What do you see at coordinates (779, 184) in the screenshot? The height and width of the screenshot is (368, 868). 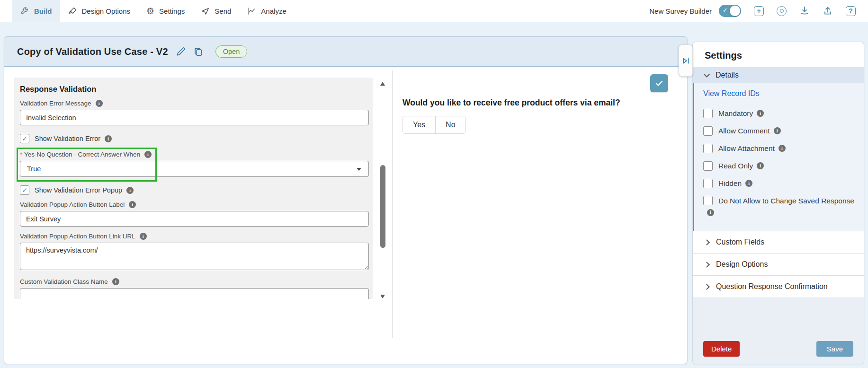 I see `hidden-row: Hiddeni` at bounding box center [779, 184].